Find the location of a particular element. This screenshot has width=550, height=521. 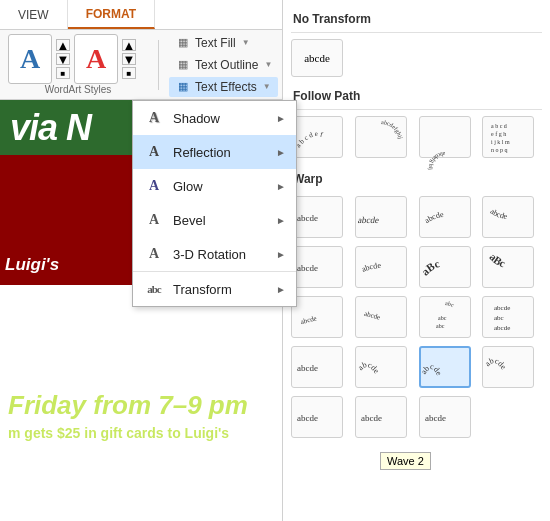

svg-text: i j k l m is located at coordinates (500, 142).